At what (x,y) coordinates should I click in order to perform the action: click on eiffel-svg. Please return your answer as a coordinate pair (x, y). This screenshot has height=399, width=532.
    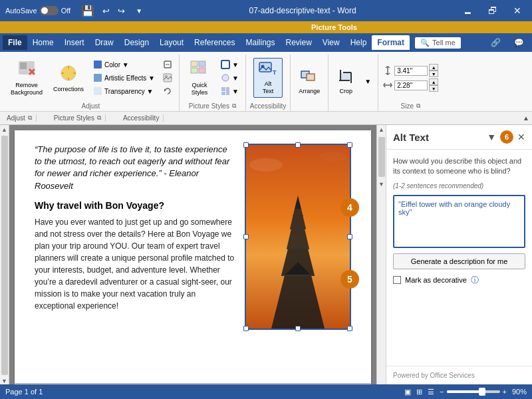
    Looking at the image, I should click on (298, 262).